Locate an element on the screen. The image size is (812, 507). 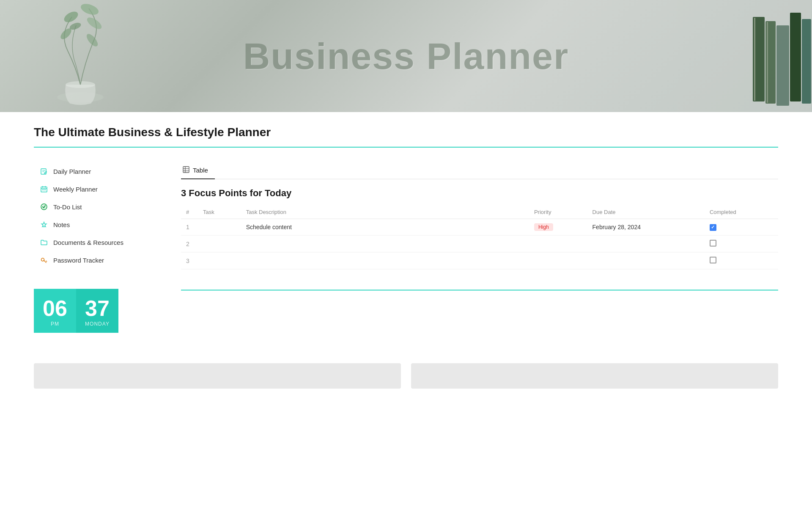
sidebar-item-documents: Documents & Resources is located at coordinates (97, 242).